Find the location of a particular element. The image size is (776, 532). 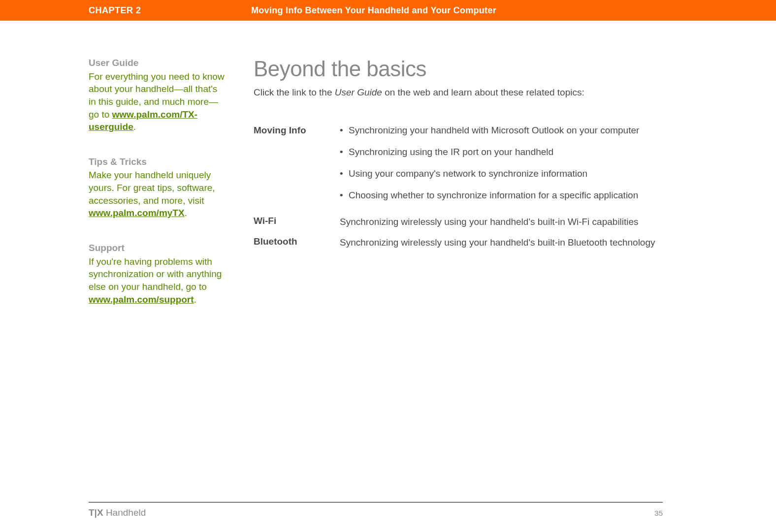

sidebar-text-before: Make your handheld uniquely yours. For g… is located at coordinates (152, 188).